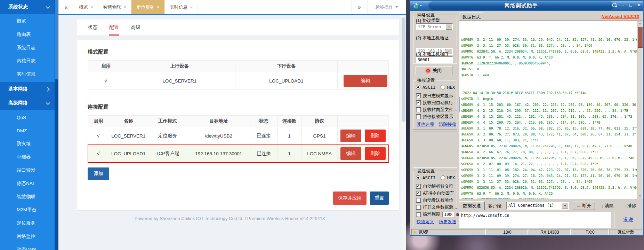 The image size is (644, 250). I want to click on cell-status: 已连接, so click(264, 136).